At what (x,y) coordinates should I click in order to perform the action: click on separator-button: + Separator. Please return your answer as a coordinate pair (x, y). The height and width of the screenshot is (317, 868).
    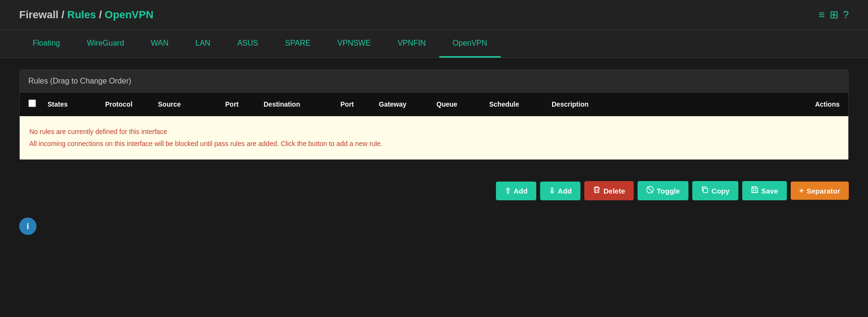
    Looking at the image, I should click on (820, 191).